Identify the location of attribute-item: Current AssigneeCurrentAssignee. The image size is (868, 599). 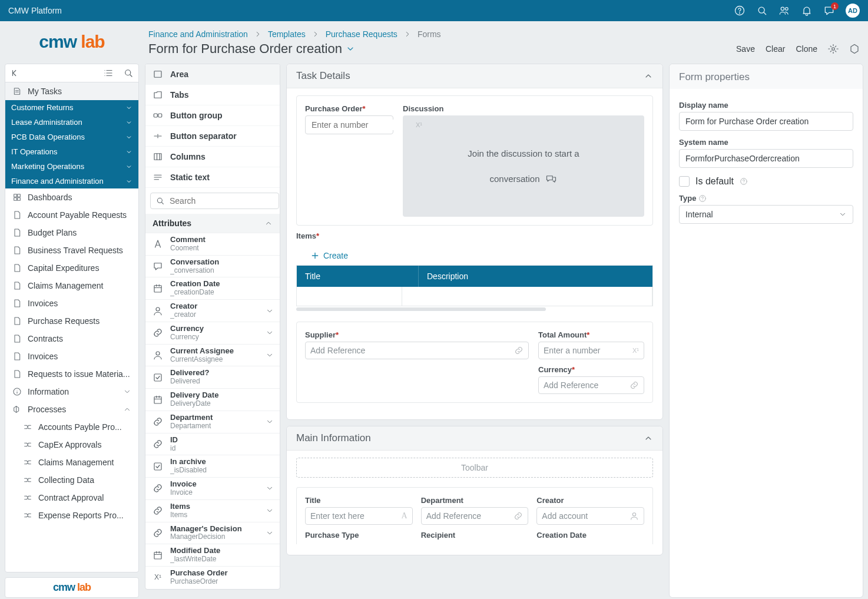
(213, 355).